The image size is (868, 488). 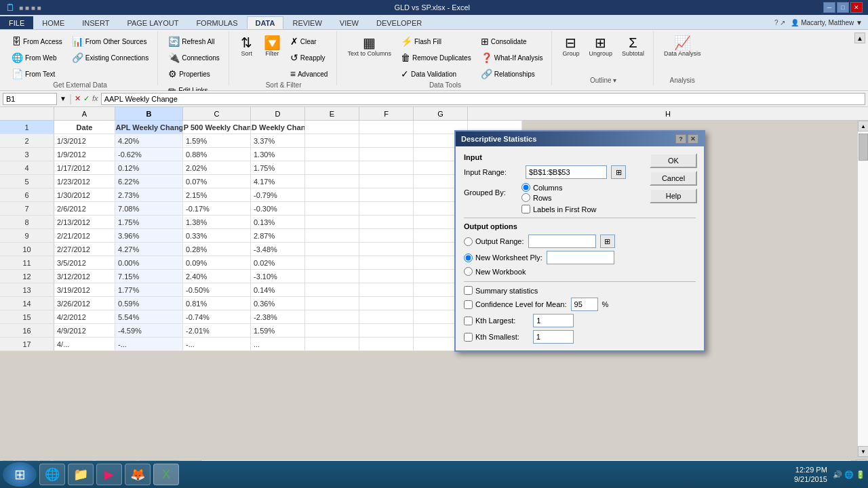 What do you see at coordinates (217, 182) in the screenshot?
I see `cell-5-2: 0.07%` at bounding box center [217, 182].